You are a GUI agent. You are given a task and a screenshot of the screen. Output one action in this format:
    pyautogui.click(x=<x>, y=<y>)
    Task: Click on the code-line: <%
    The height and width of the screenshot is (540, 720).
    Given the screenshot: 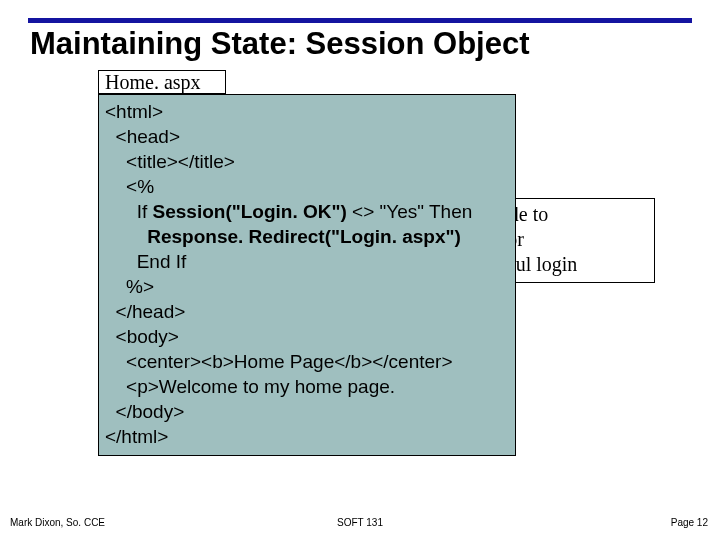 What is the action you would take?
    pyautogui.click(x=130, y=186)
    